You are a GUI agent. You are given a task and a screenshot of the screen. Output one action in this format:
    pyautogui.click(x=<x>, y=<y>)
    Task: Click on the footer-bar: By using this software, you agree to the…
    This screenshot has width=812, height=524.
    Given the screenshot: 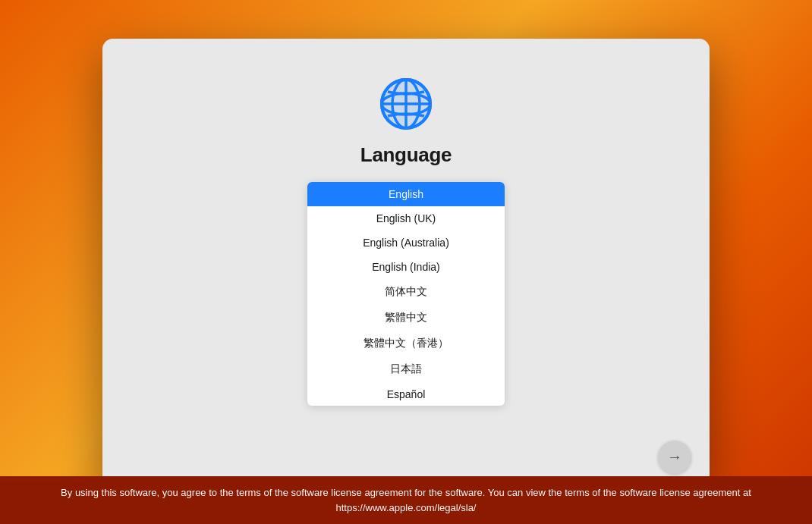 What is the action you would take?
    pyautogui.click(x=406, y=500)
    